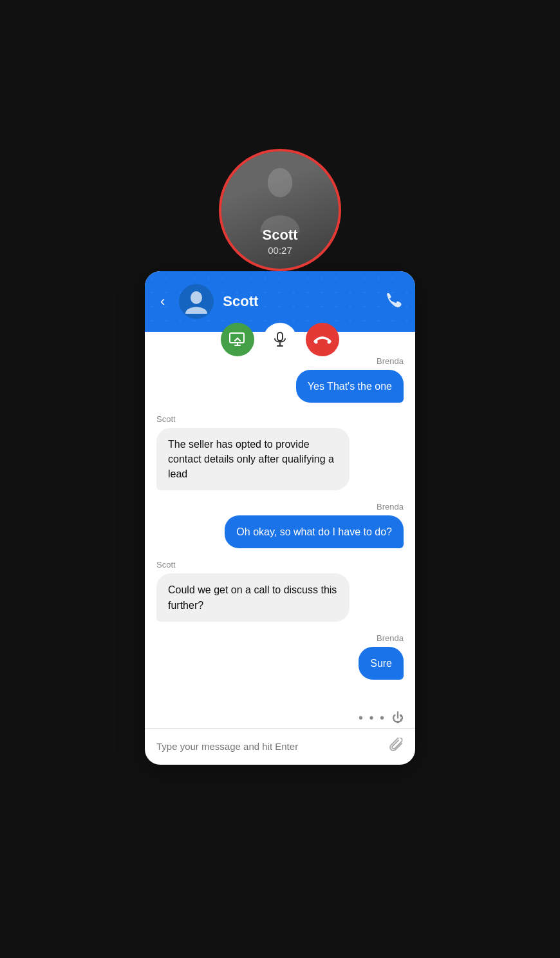 The height and width of the screenshot is (958, 560). I want to click on input-area, so click(280, 746).